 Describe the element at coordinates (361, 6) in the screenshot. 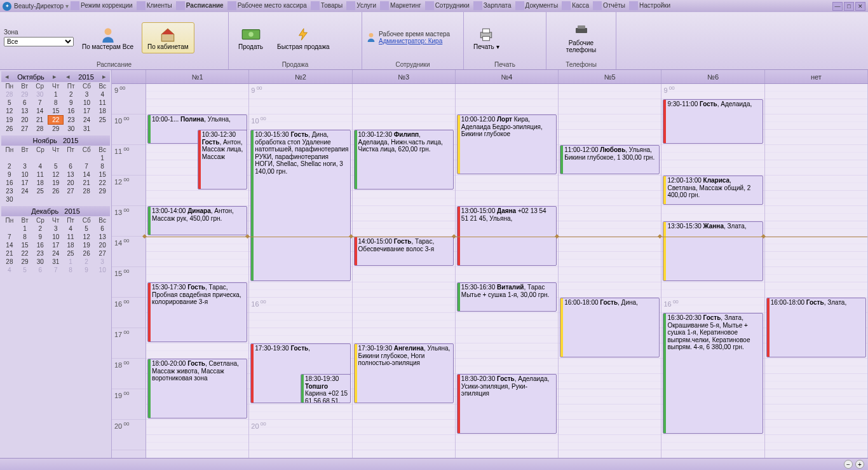

I see `titlebar-item-5: Услуги` at that location.